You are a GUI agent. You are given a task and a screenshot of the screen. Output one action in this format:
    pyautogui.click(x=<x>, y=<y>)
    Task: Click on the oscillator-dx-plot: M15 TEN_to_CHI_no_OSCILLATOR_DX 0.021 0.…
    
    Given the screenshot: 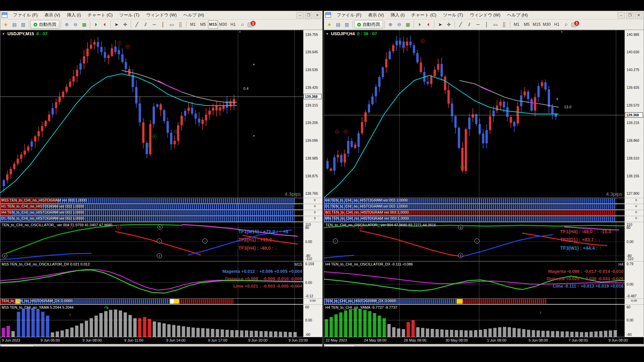 What is the action you would take?
    pyautogui.click(x=152, y=280)
    